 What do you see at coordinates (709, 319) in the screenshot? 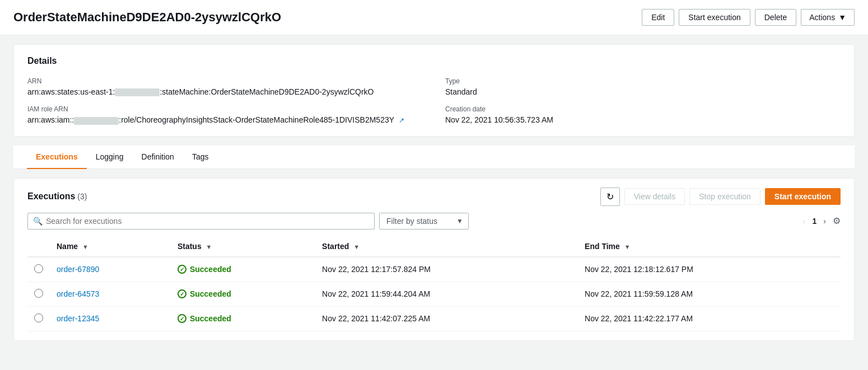
I see `row-endtime: Nov 22, 2021 11:42:22.177 AM` at bounding box center [709, 319].